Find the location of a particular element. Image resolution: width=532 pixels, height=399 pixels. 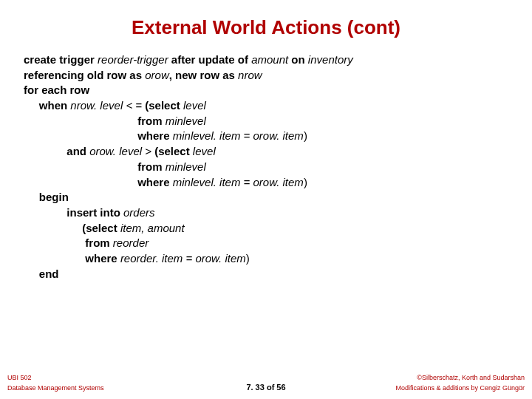

t: after update of is located at coordinates (211, 59).